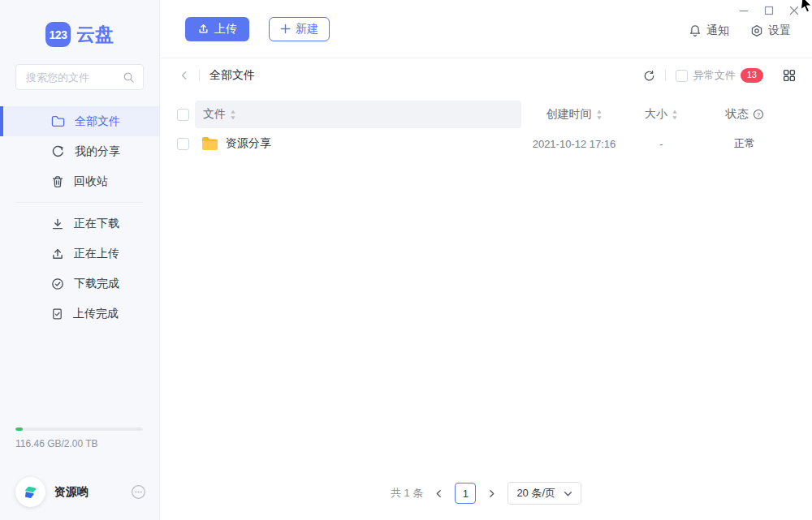  Describe the element at coordinates (789, 75) in the screenshot. I see `grid-view-icon` at that location.